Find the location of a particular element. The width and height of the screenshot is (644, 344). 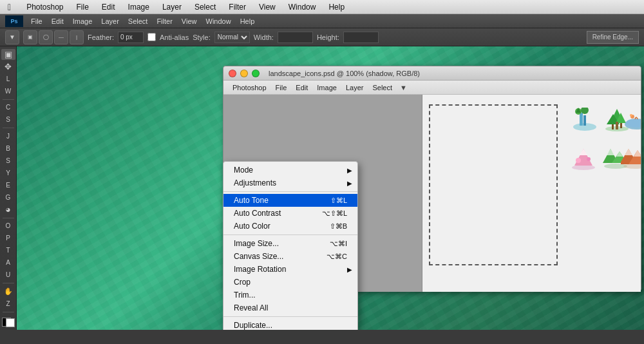

color-boxes is located at coordinates (8, 322).